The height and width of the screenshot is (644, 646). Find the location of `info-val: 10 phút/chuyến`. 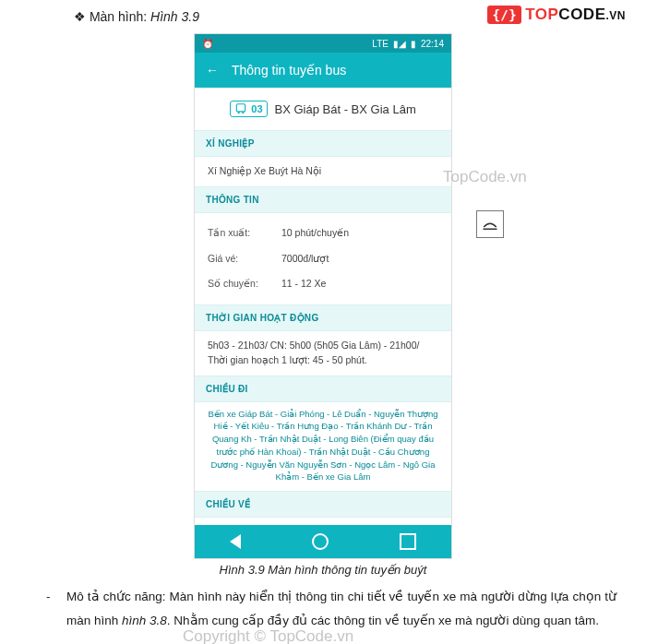

info-val: 10 phút/chuyến is located at coordinates (316, 233).